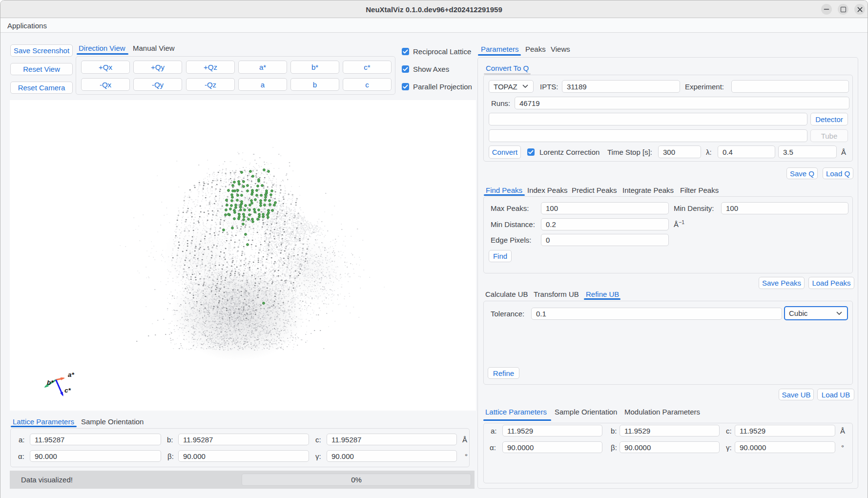  I want to click on svg-text: c*, so click(68, 391).